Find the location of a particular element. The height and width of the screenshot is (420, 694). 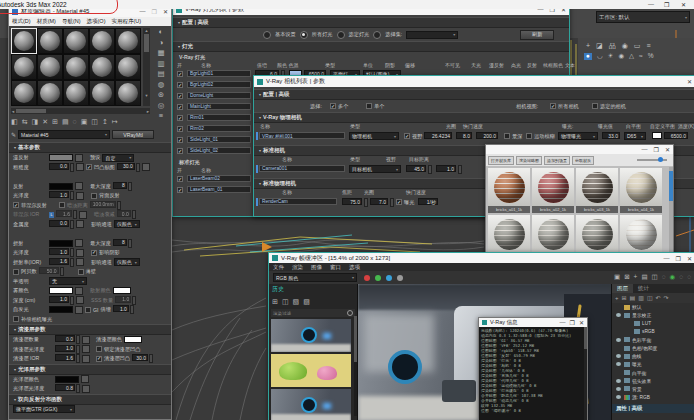

app-maximize-button: ❐ is located at coordinates (666, 4).